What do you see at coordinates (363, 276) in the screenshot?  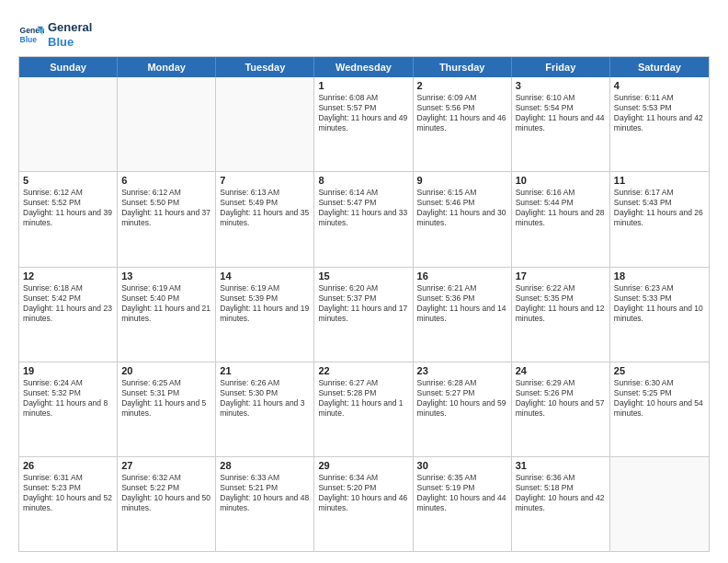 I see `day-number: 15` at bounding box center [363, 276].